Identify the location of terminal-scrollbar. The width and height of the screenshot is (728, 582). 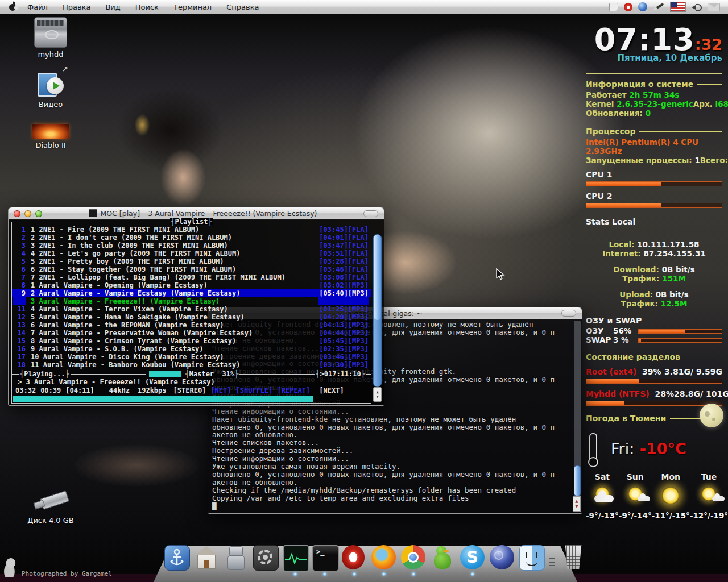
(577, 408).